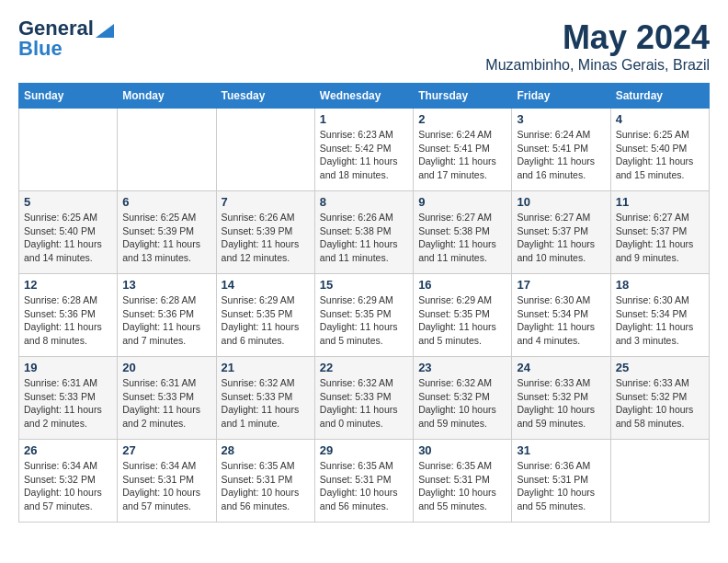 The image size is (728, 563). I want to click on day-number: 29, so click(364, 451).